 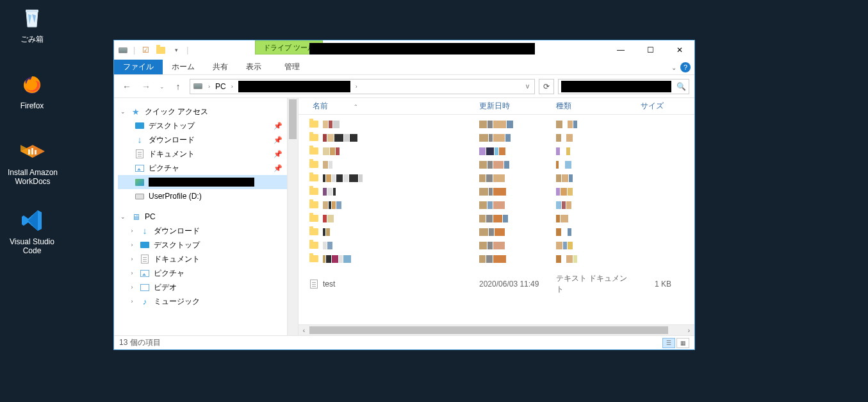 What do you see at coordinates (685, 67) in the screenshot?
I see `help-icon: ?` at bounding box center [685, 67].